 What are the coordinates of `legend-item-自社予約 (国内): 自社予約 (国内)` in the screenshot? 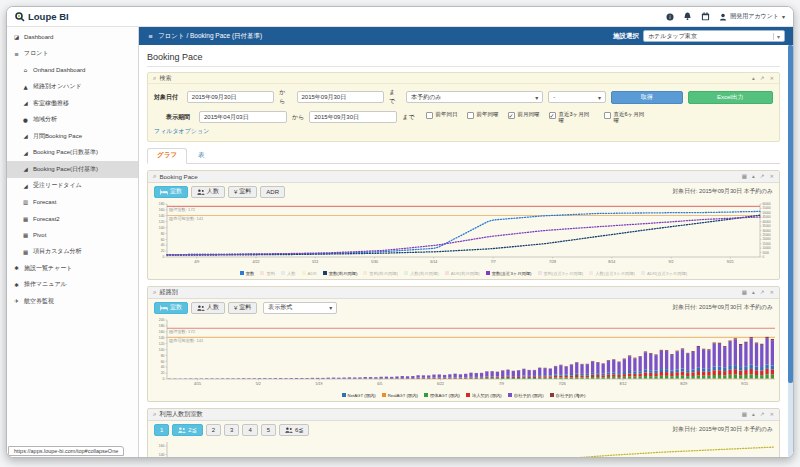 It's located at (526, 396).